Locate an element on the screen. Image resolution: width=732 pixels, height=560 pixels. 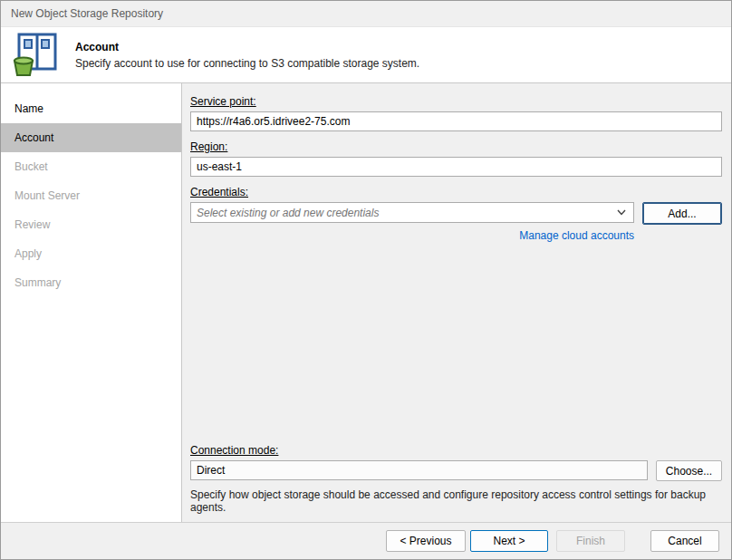
credentials-column: Select existing or add new credentials M… is located at coordinates (412, 222).